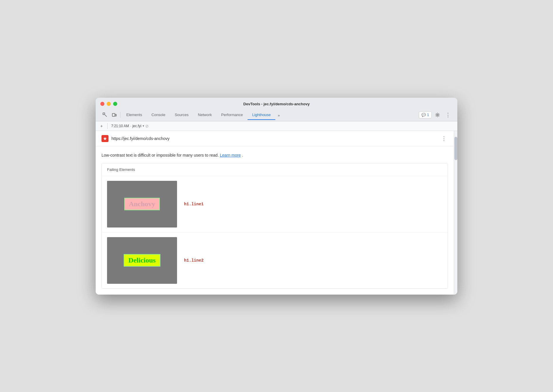 This screenshot has height=392, width=553. Describe the element at coordinates (448, 115) in the screenshot. I see `more-tools-button: ⋮` at that location.